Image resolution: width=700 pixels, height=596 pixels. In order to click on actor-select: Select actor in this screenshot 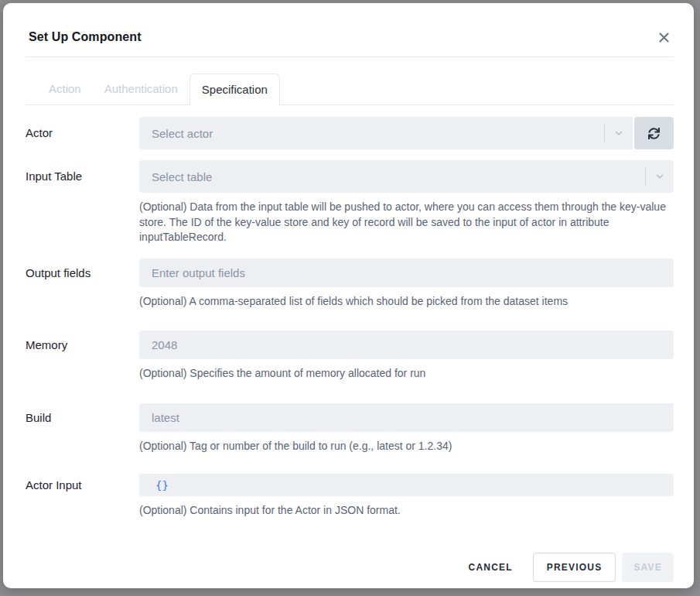, I will do `click(386, 133)`.